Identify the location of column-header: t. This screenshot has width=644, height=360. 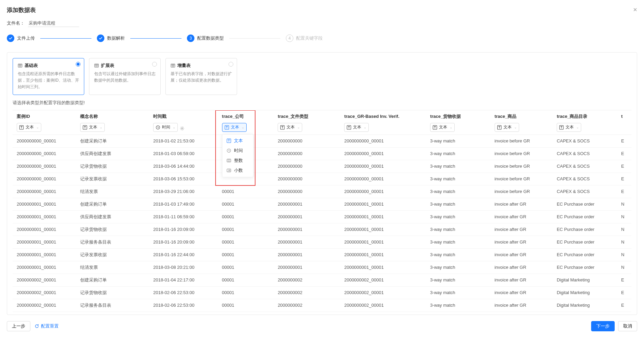
(624, 115).